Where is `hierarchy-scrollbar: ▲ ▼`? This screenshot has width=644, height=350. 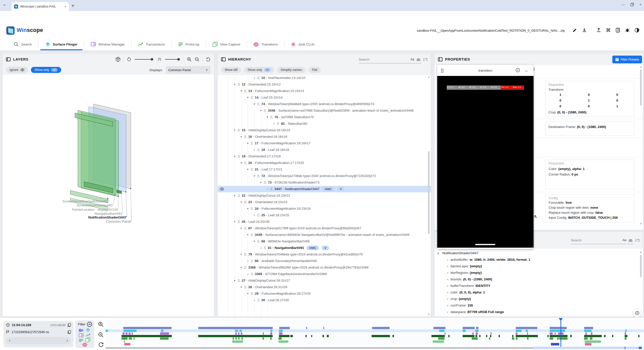 hierarchy-scrollbar: ▲ ▼ is located at coordinates (429, 196).